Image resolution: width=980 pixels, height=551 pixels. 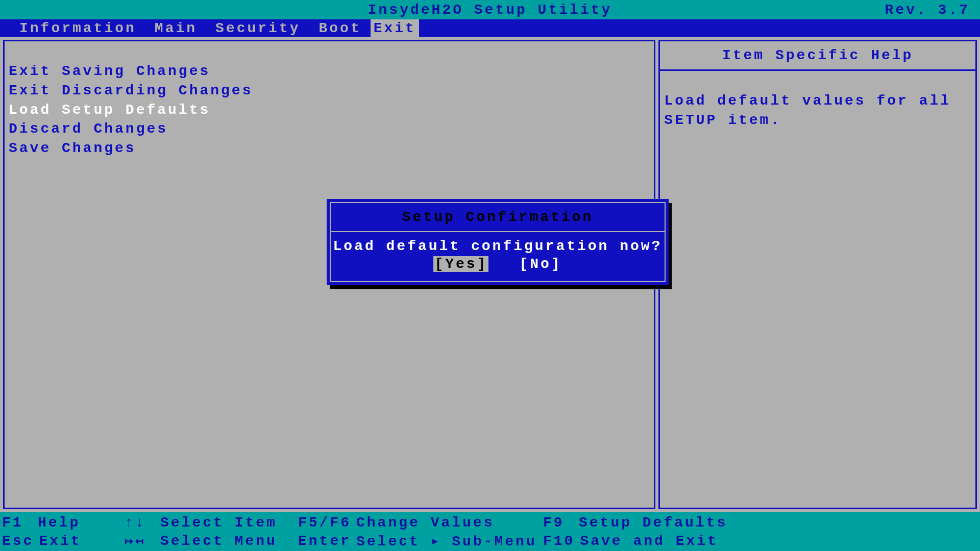 I want to click on dialog-body: Load default configuration now? [Yes] [N…, so click(x=498, y=257).